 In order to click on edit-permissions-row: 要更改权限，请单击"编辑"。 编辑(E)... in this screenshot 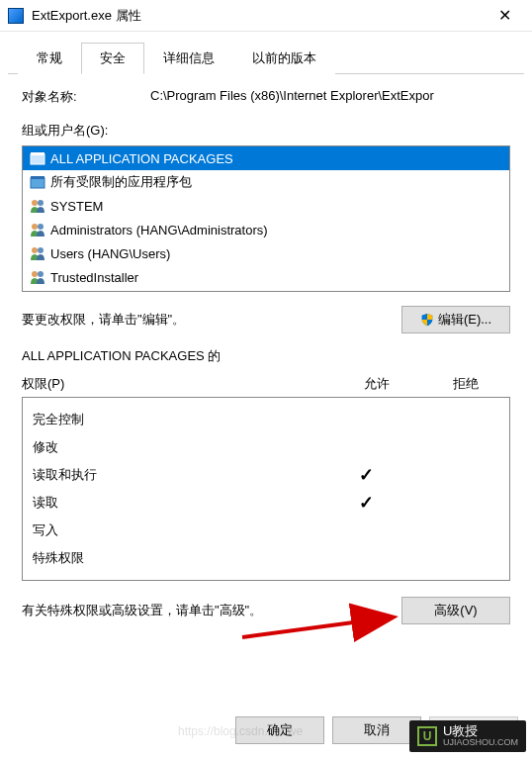, I will do `click(266, 320)`.